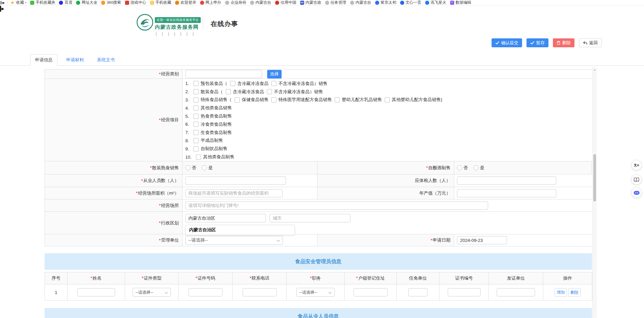 The height and width of the screenshot is (318, 644). I want to click on tab-system-documents: 系统文书, so click(106, 60).